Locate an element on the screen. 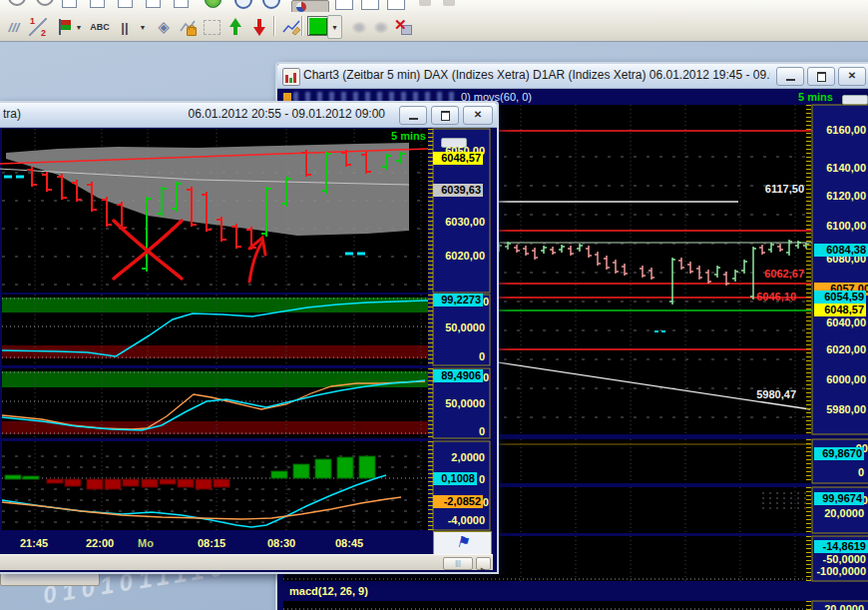 The image size is (868, 610). partial-icon-a is located at coordinates (425, 3).